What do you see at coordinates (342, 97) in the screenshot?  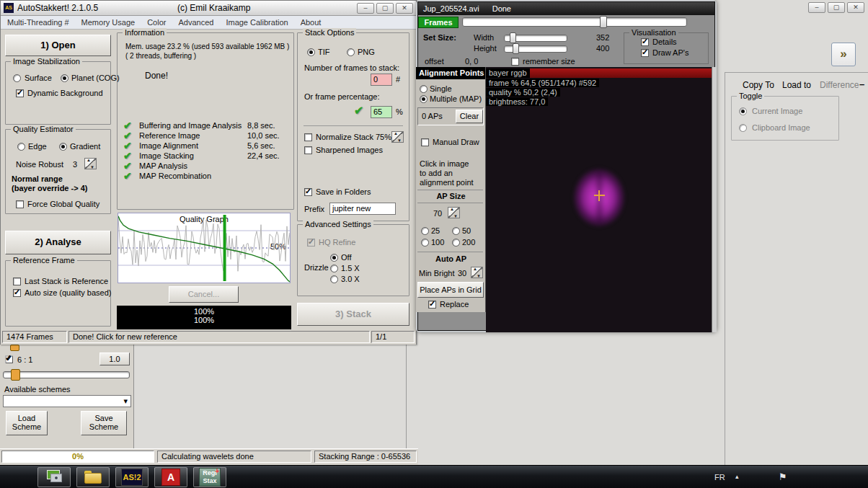 I see `frame-percentage-label: Or frame percentage:` at bounding box center [342, 97].